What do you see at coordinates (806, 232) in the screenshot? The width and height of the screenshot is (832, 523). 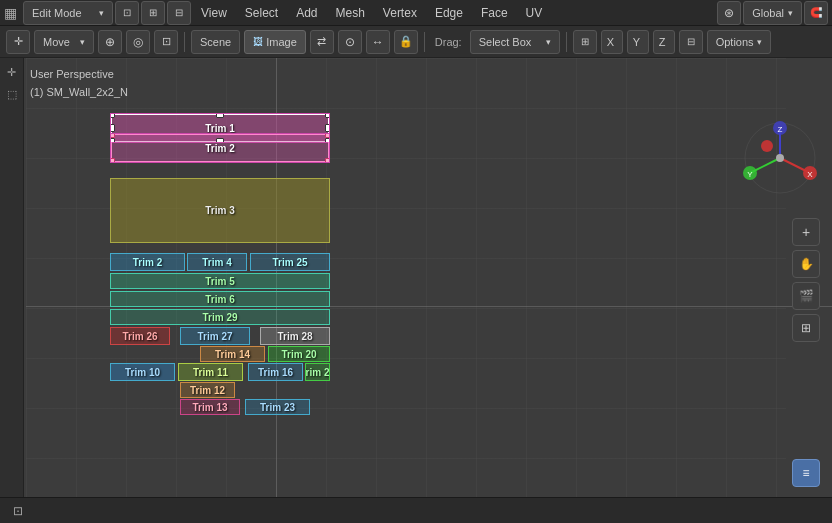 I see `zoom-in-btn: +` at bounding box center [806, 232].